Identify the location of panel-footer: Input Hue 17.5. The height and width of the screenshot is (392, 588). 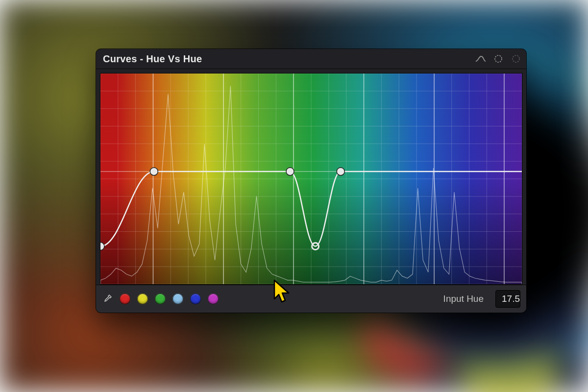
(311, 299).